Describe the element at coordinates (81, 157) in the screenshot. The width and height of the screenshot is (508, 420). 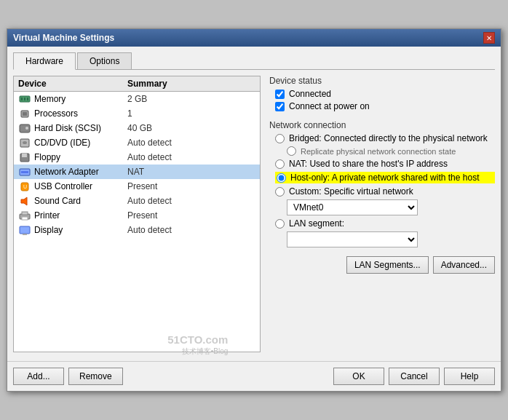
I see `device-name-4: Floppy` at that location.